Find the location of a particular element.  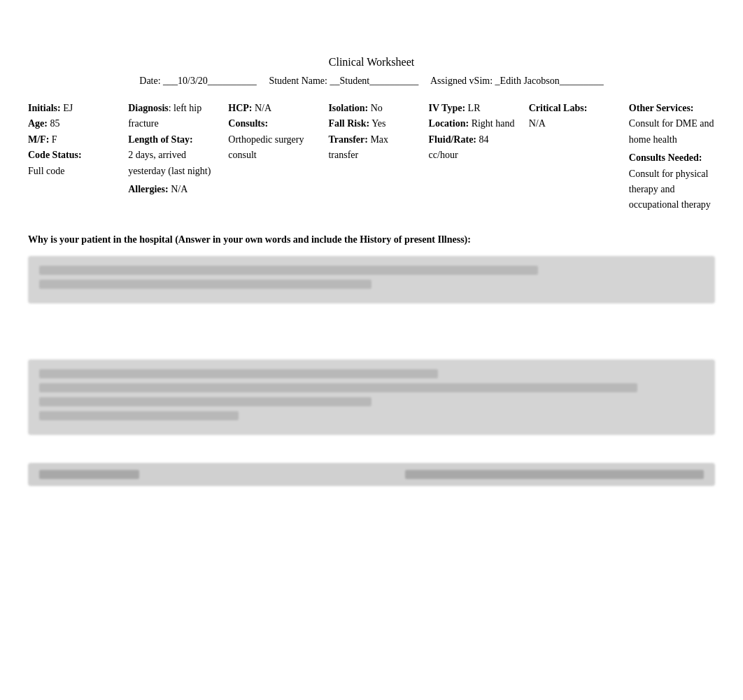

critical-labs-row: Critical Labs: is located at coordinates (572, 108).